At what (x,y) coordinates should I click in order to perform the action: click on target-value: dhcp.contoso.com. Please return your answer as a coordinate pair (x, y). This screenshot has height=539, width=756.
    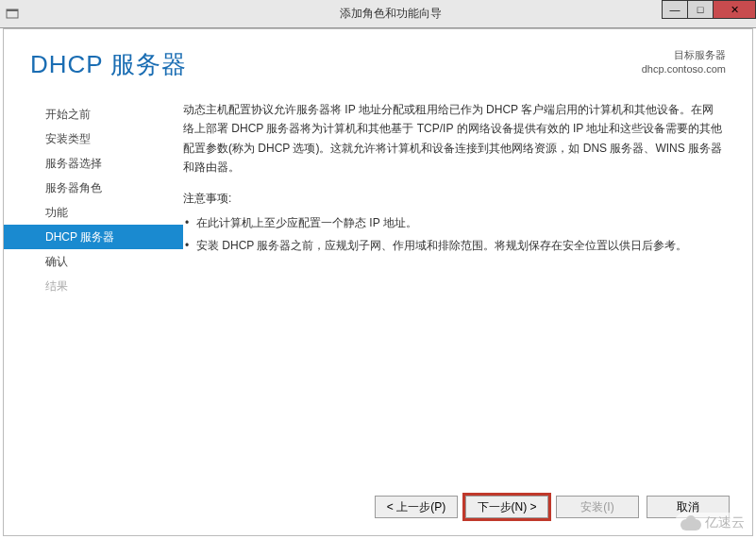
    Looking at the image, I should click on (683, 70).